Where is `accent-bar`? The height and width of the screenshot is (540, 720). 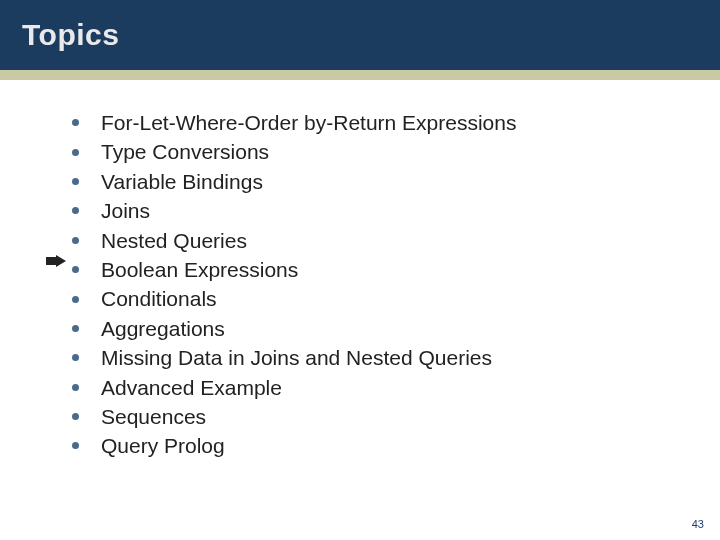 accent-bar is located at coordinates (360, 75).